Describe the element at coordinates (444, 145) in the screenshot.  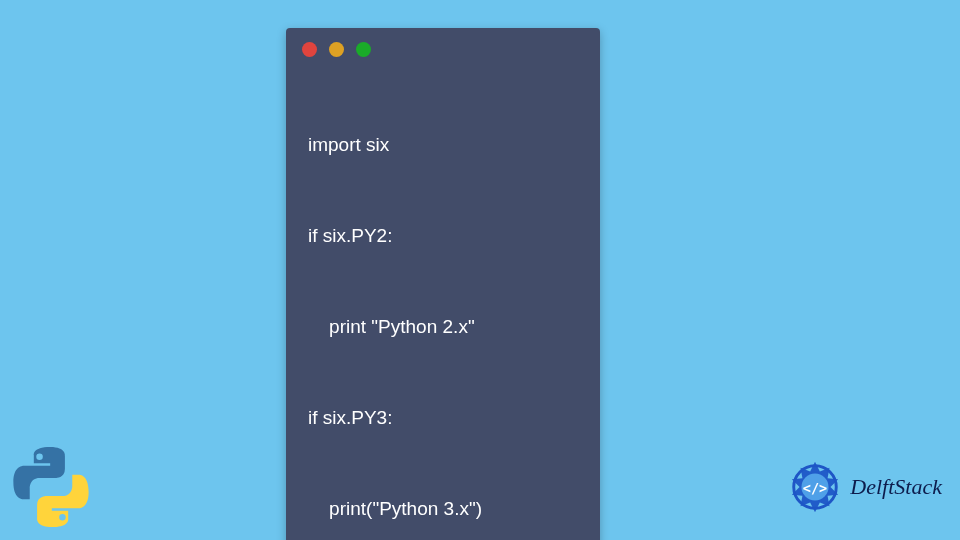
I see `code-line: import six` at that location.